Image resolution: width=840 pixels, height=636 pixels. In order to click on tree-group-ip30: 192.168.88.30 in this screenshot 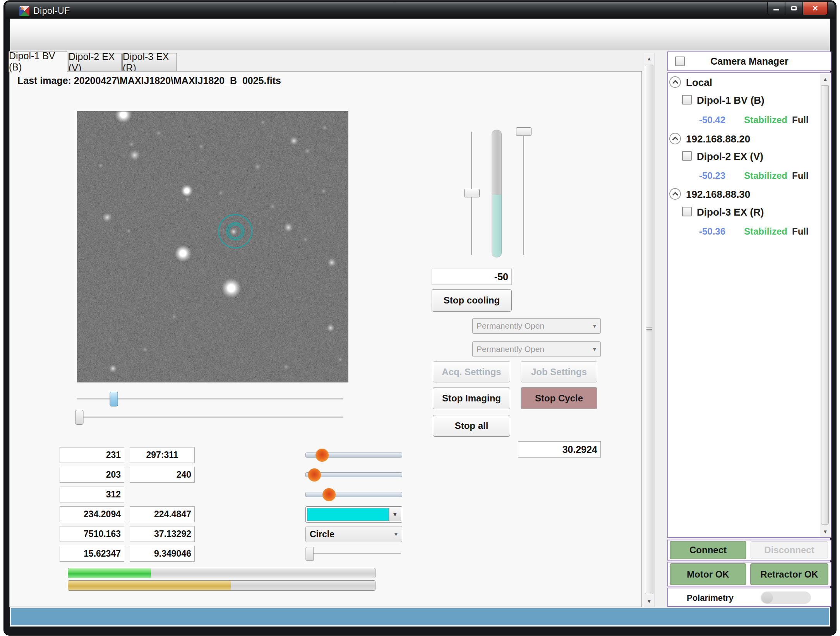, I will do `click(718, 194)`.